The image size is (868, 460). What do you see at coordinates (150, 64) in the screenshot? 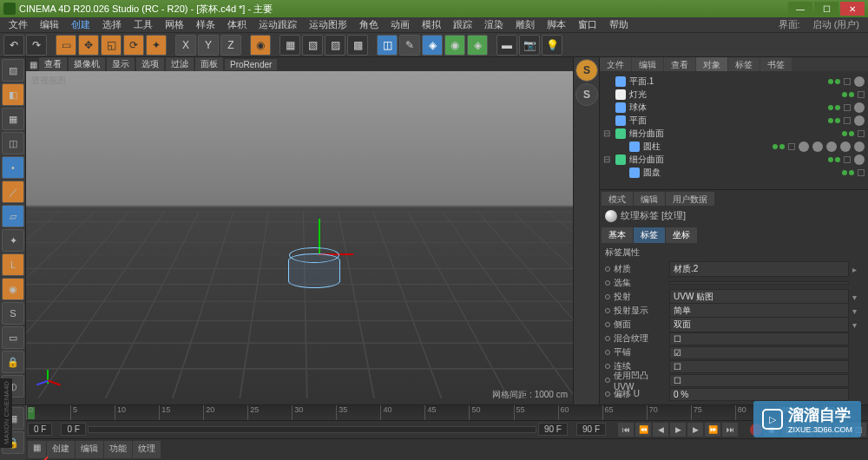
I see `vp-tab-options: 选项` at bounding box center [150, 64].